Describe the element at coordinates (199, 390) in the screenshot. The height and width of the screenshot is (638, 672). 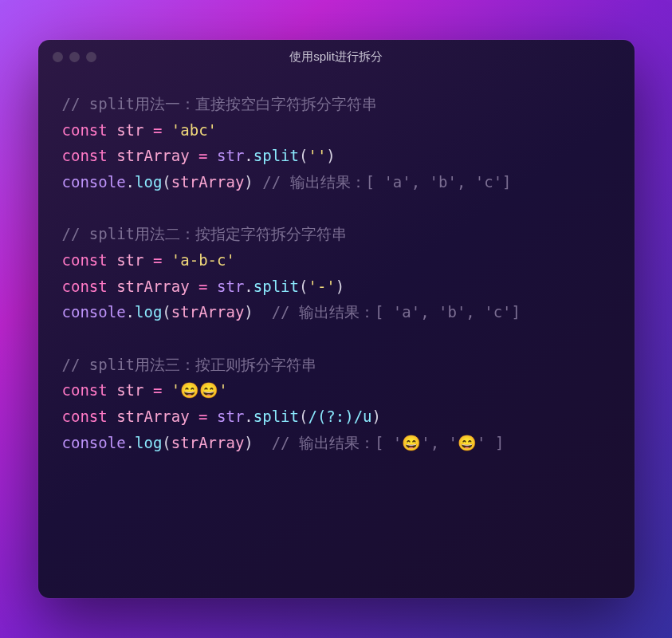
I see `string: '😄😄'` at that location.